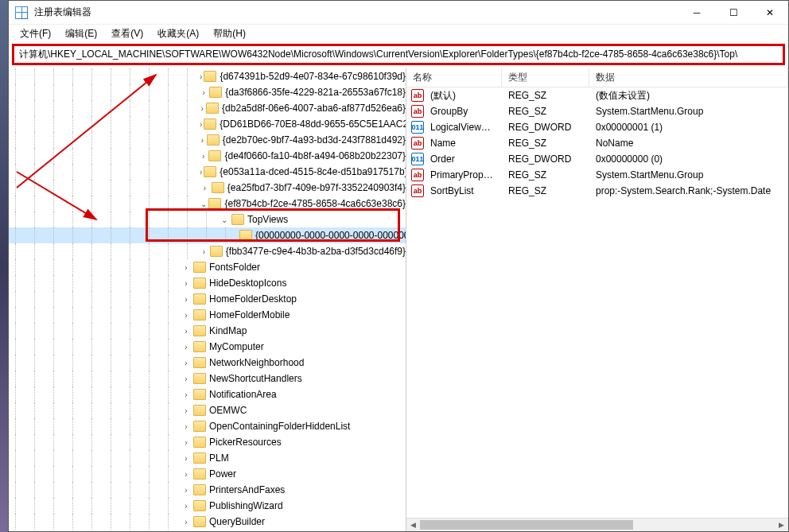 Image resolution: width=789 pixels, height=532 pixels. I want to click on scroll-left-button: ◀, so click(414, 525).